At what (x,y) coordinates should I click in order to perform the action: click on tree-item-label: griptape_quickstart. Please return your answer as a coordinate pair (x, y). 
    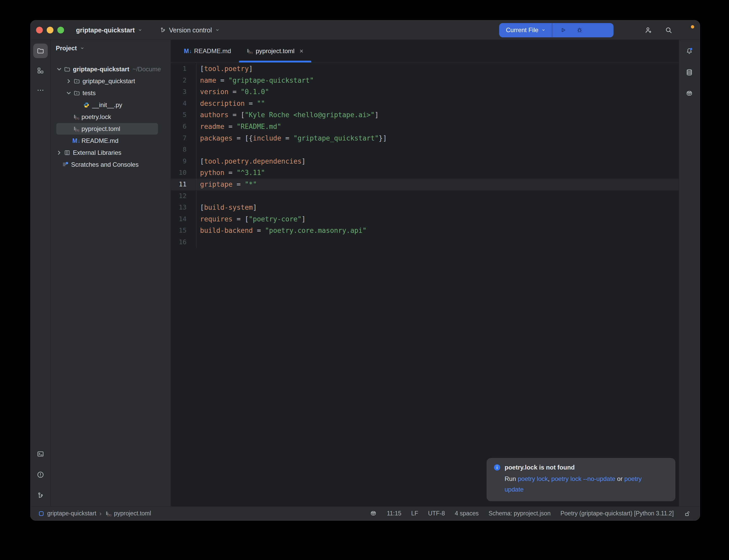
    Looking at the image, I should click on (109, 81).